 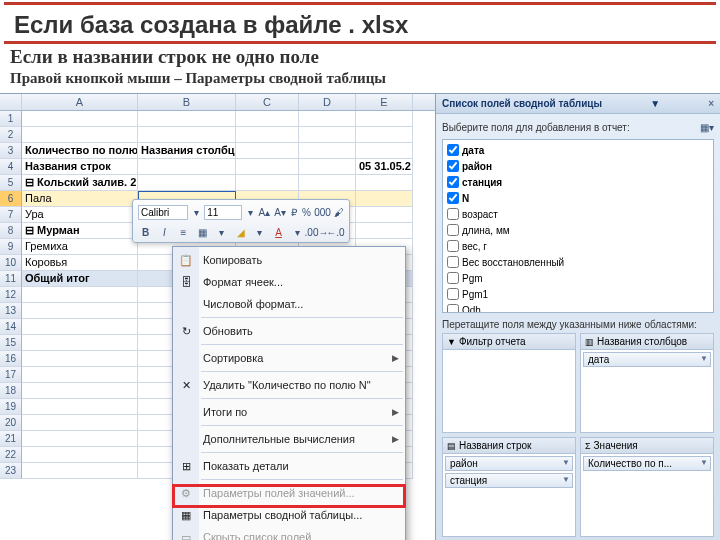 What do you see at coordinates (11, 215) in the screenshot?
I see `row-header: 7` at bounding box center [11, 215].